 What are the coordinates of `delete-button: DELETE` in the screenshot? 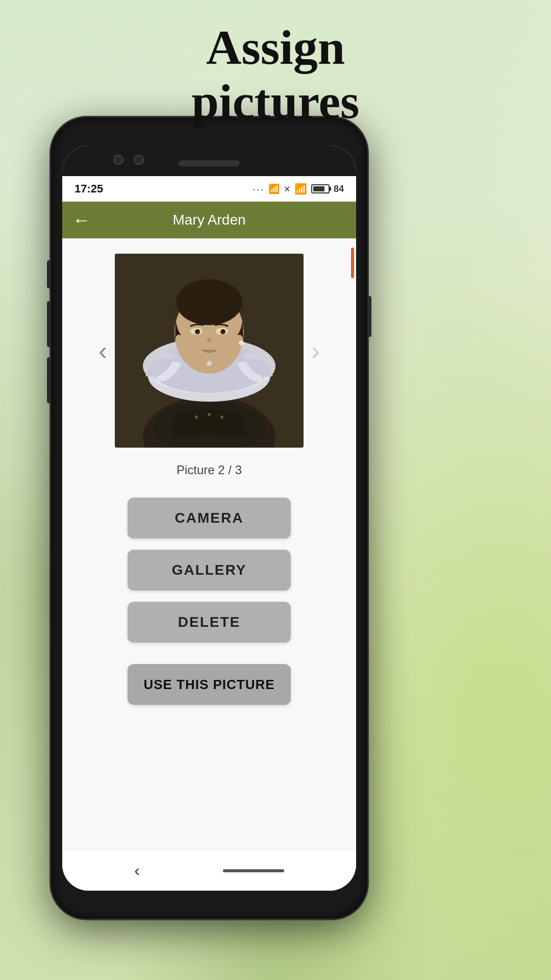 It's located at (209, 622).